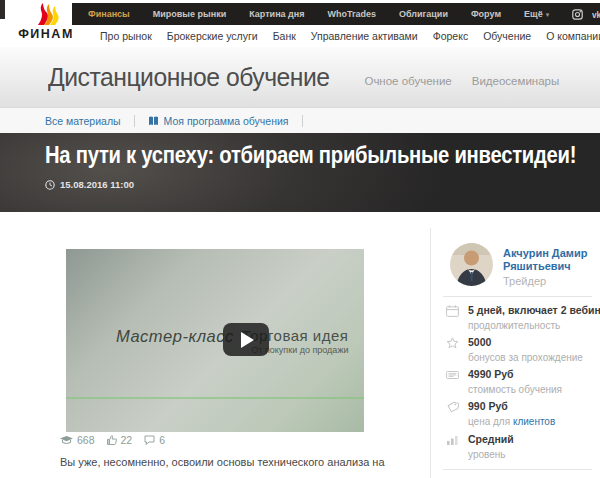 The image size is (600, 478). Describe the element at coordinates (175, 336) in the screenshot. I see `video-overlay-masterclass: Мастер-класс` at that location.